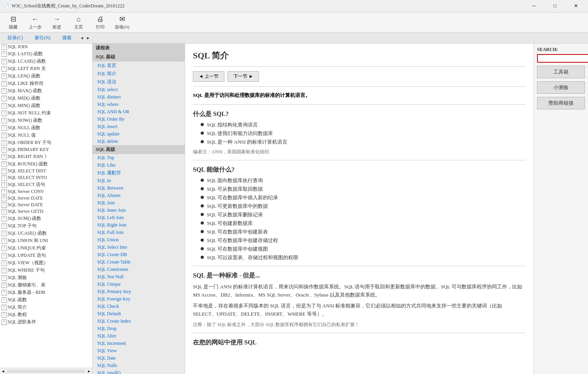 This screenshot has height=374, width=588. I want to click on nav-item: SQL Check, so click(138, 307).